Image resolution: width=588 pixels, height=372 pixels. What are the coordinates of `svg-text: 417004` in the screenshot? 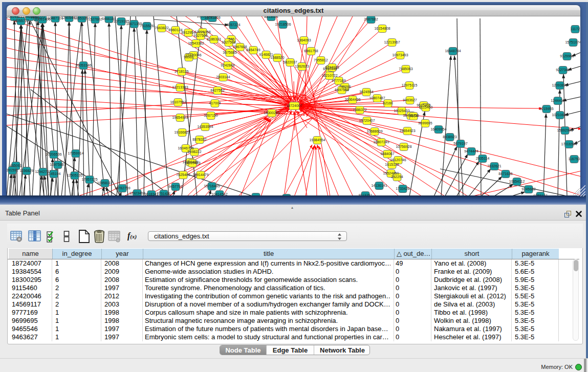 It's located at (215, 103).